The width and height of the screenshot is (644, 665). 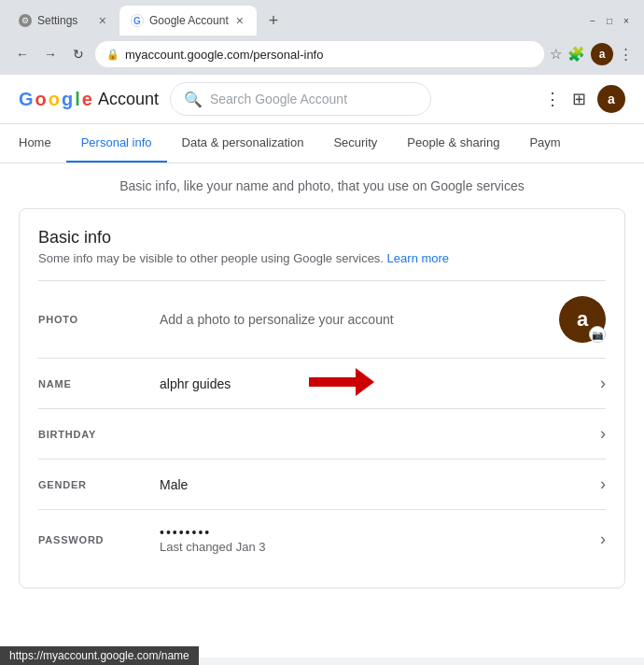 What do you see at coordinates (579, 99) in the screenshot?
I see `apps-grid-icon: ⊞` at bounding box center [579, 99].